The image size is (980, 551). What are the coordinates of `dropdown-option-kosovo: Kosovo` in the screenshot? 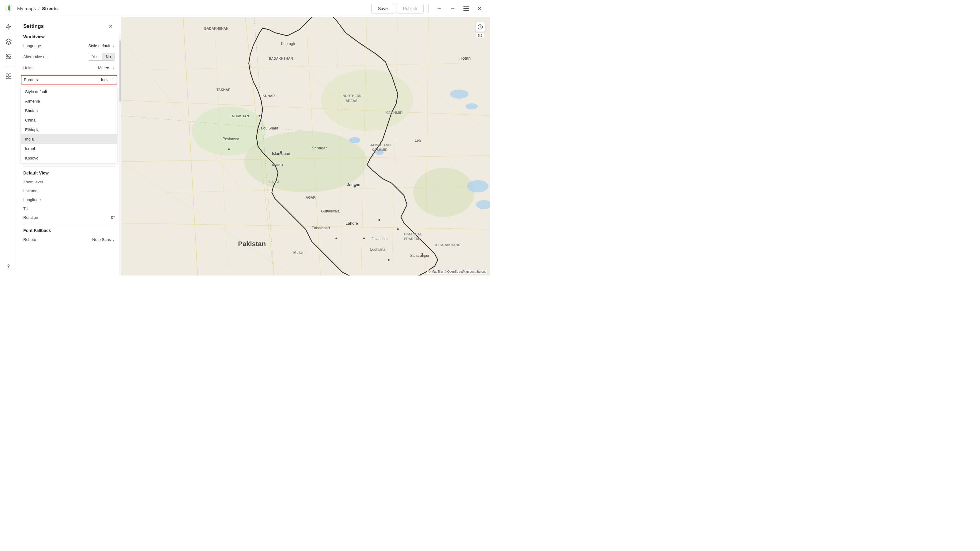 It's located at (69, 158).